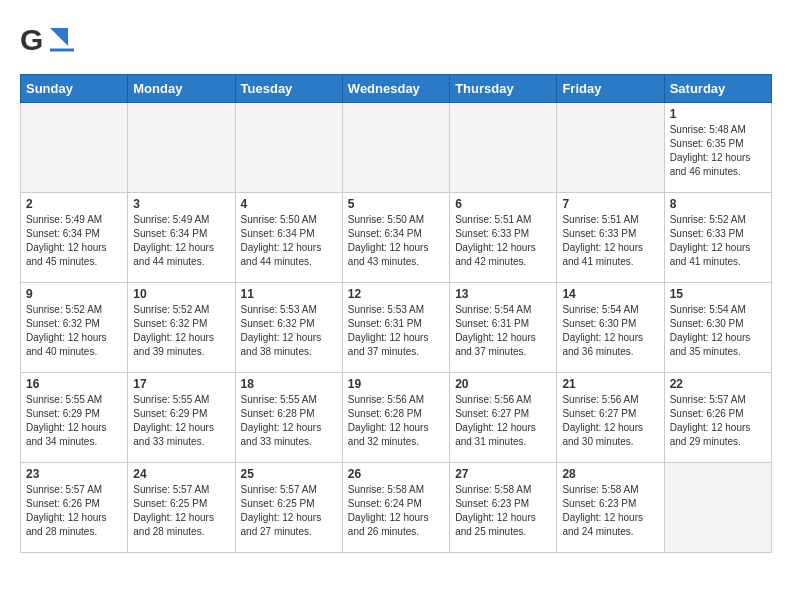  I want to click on day-number: 26, so click(396, 474).